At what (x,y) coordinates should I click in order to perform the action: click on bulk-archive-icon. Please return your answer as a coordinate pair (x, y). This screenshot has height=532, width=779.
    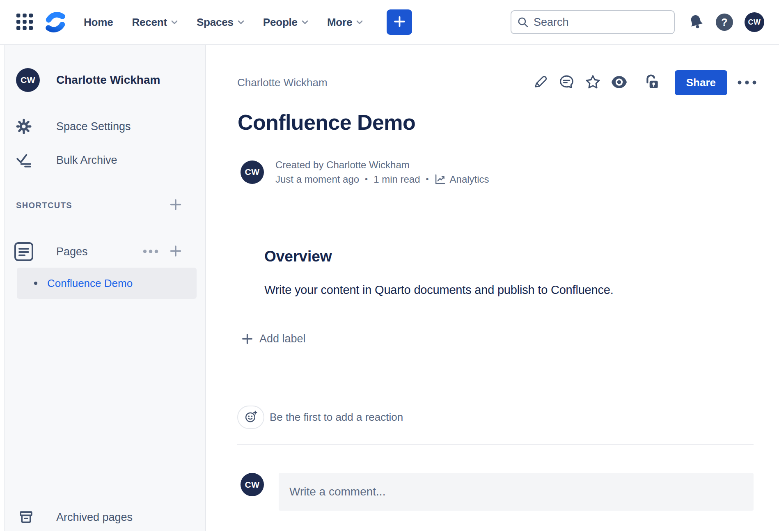
    Looking at the image, I should click on (24, 160).